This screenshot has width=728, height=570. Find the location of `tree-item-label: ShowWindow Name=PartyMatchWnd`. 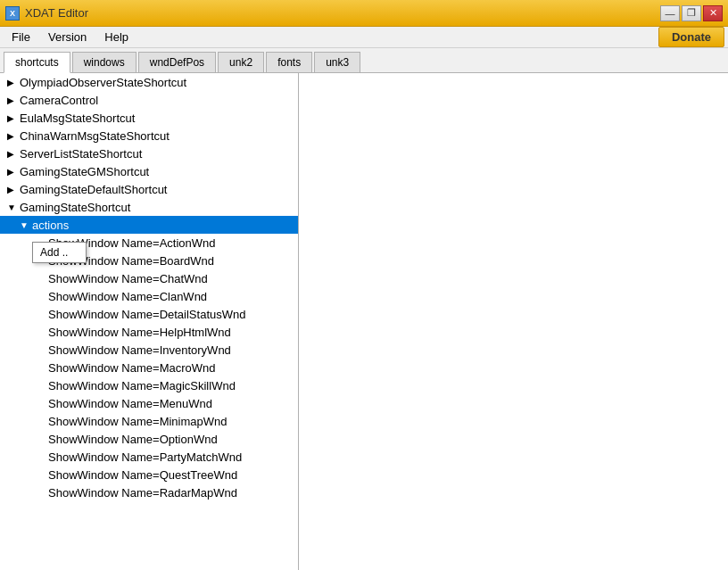

tree-item-label: ShowWindow Name=PartyMatchWnd is located at coordinates (145, 457).